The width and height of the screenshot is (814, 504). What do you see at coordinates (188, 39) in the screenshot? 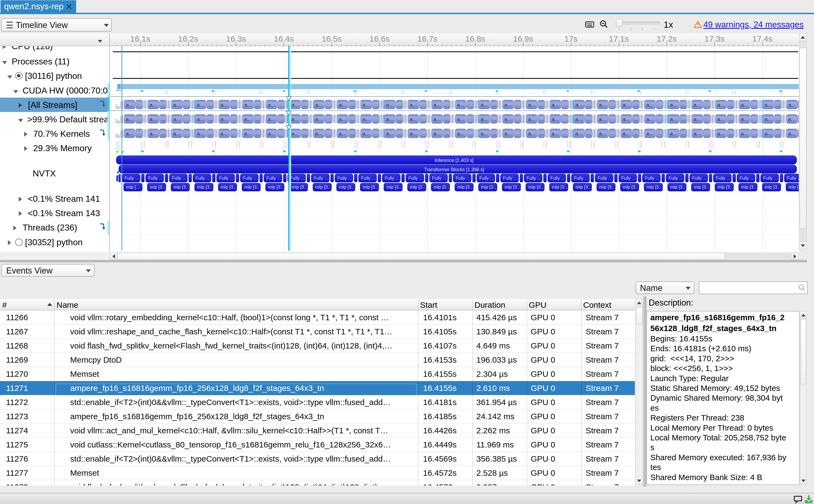
I see `svg-text: 16.2s` at bounding box center [188, 39].